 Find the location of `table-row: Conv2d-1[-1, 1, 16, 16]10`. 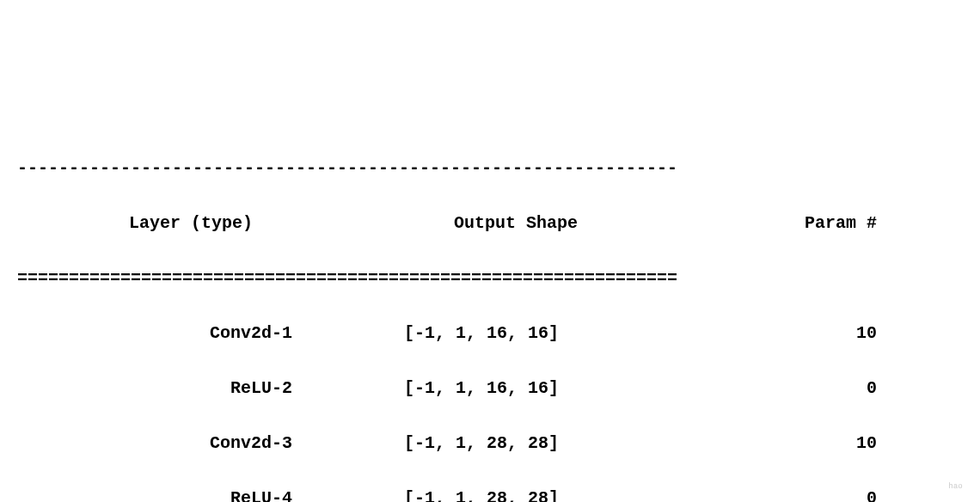

table-row: Conv2d-1[-1, 1, 16, 16]10 is located at coordinates (490, 334).